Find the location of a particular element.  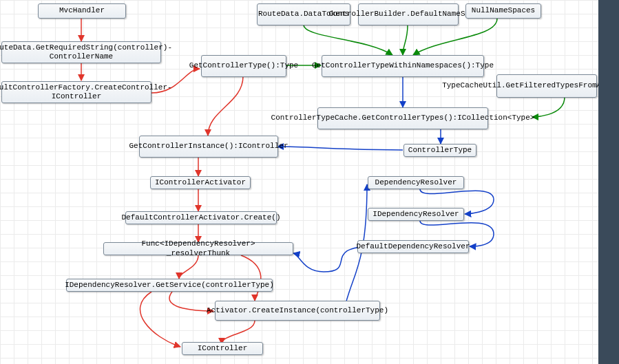

node-label: Activator.CreateInstance(controllerType) is located at coordinates (297, 311).